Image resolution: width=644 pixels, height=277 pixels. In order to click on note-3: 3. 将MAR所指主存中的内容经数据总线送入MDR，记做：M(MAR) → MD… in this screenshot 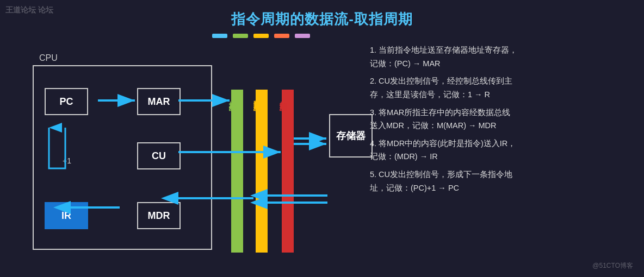, I will do `click(500, 119)`.